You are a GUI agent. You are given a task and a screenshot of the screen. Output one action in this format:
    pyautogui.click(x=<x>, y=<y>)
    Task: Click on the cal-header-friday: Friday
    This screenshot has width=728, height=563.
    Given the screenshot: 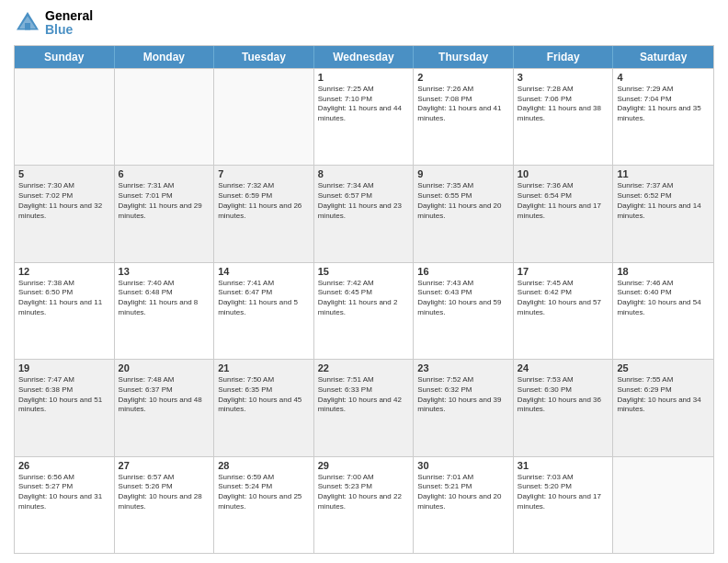 What is the action you would take?
    pyautogui.click(x=564, y=57)
    